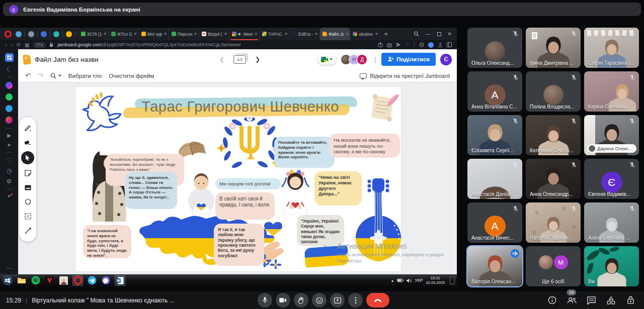  What do you see at coordinates (6, 45) in the screenshot?
I see `back-button: ‹` at bounding box center [6, 45].